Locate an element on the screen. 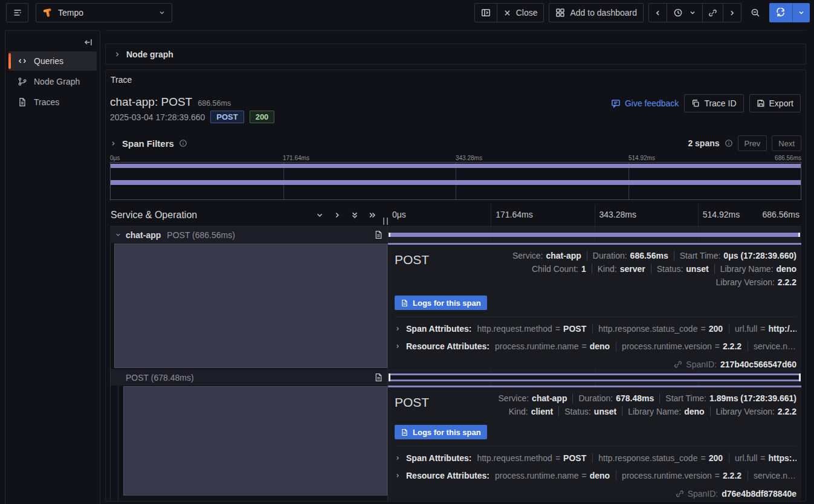 The height and width of the screenshot is (504, 814). refresh-interval-dropdown is located at coordinates (801, 13).